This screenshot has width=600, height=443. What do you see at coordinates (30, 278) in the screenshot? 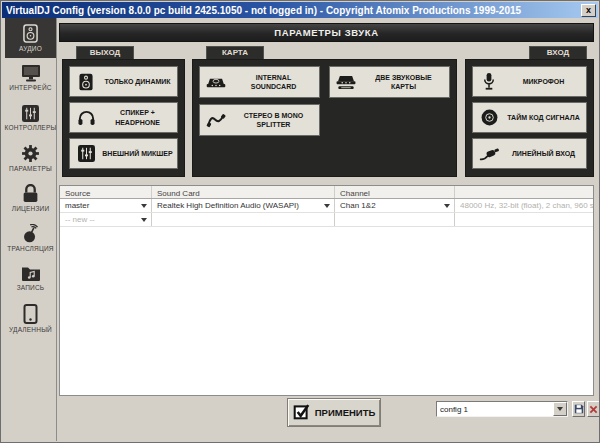
I see `sidebar-item-record: ЗАПИСЬ` at bounding box center [30, 278].